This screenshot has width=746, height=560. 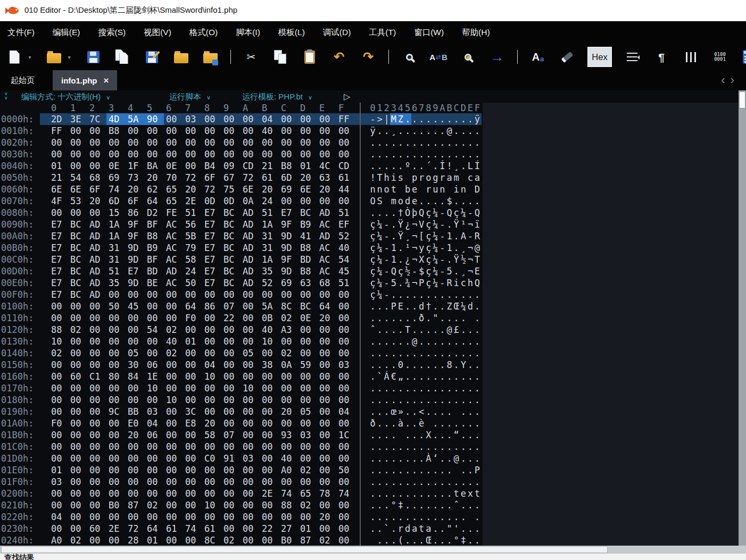 What do you see at coordinates (463, 224) in the screenshot?
I see `ascii-char: ¹` at bounding box center [463, 224].